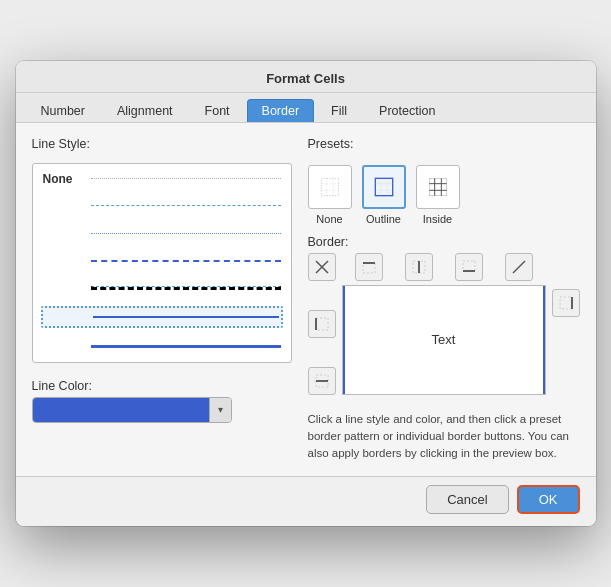 The width and height of the screenshot is (611, 587). Describe the element at coordinates (306, 108) in the screenshot. I see `tab-bar: Number Alignment Font Border Fill Protec…` at that location.